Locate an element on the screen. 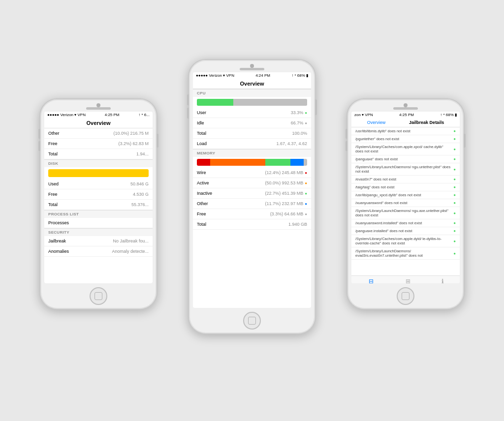 The image size is (504, 421). section-process: PROCESS LIST is located at coordinates (98, 214).